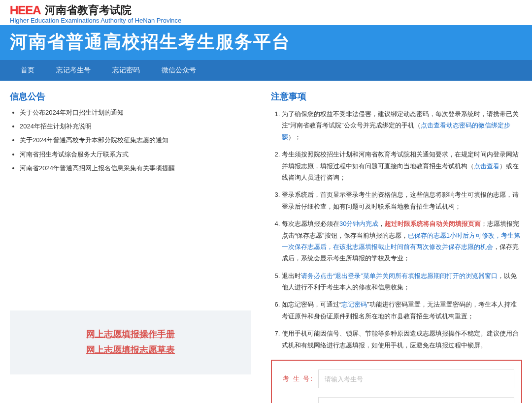 This screenshot has width=532, height=403. I want to click on login-box: 考 生 号: 证件号码: 登录密码:, so click(397, 381).